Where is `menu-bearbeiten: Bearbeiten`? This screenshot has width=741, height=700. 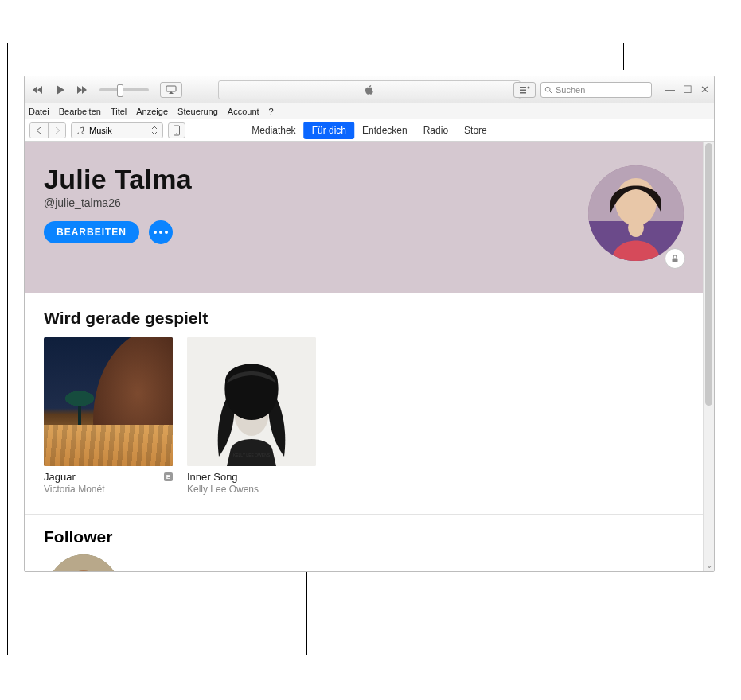
menu-bearbeiten: Bearbeiten is located at coordinates (80, 111).